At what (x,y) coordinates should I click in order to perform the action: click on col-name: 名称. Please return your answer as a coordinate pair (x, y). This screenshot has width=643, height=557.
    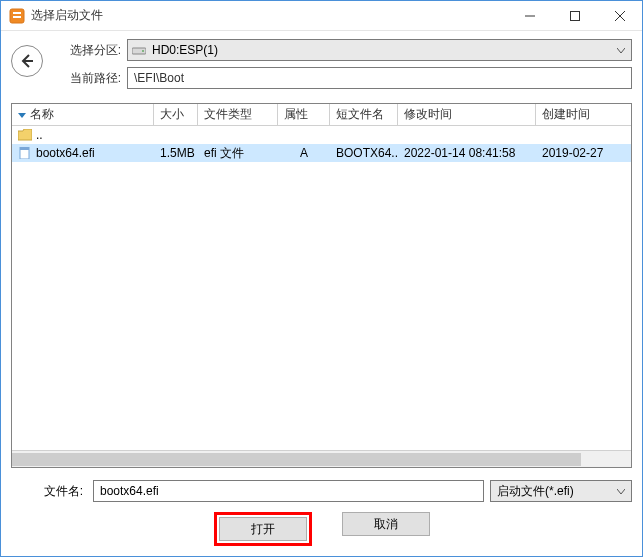
    Looking at the image, I should click on (83, 114).